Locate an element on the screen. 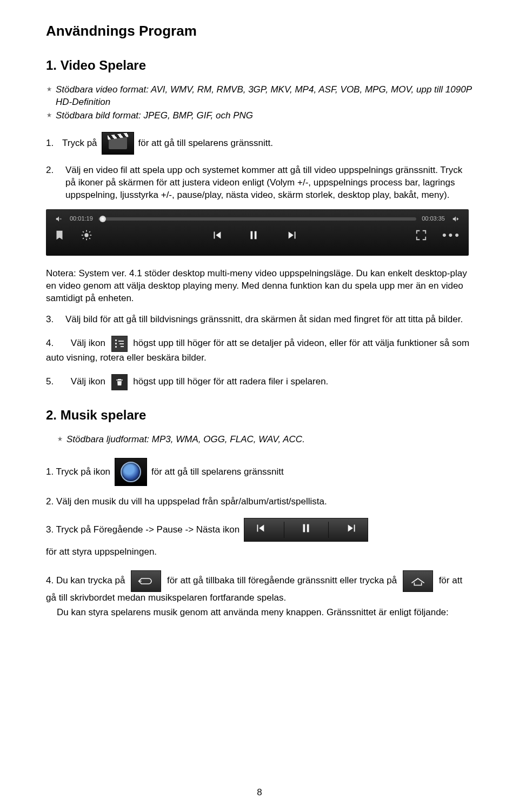 This screenshot has height=812, width=519. step-row: 5. Välj ikon högst upp till höger för at… is located at coordinates (260, 382).